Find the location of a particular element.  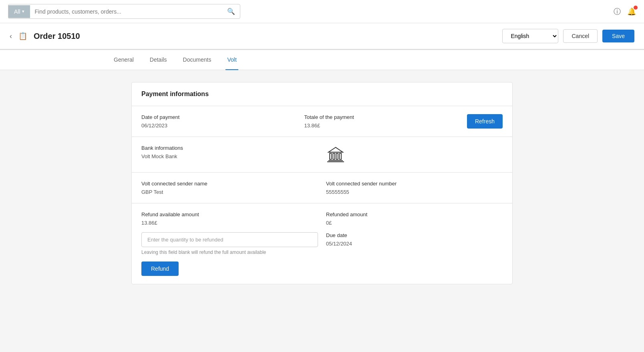

back-button: ‹ is located at coordinates (11, 36).